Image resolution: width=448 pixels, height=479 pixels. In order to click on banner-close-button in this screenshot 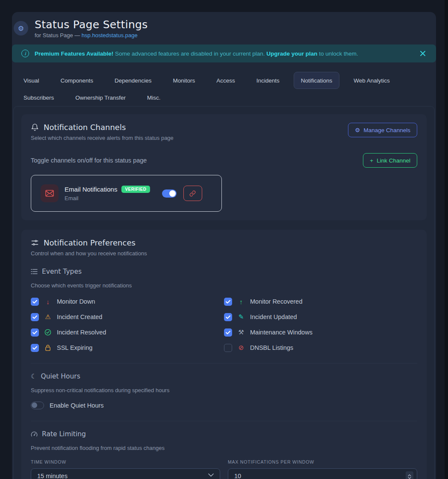, I will do `click(423, 53)`.